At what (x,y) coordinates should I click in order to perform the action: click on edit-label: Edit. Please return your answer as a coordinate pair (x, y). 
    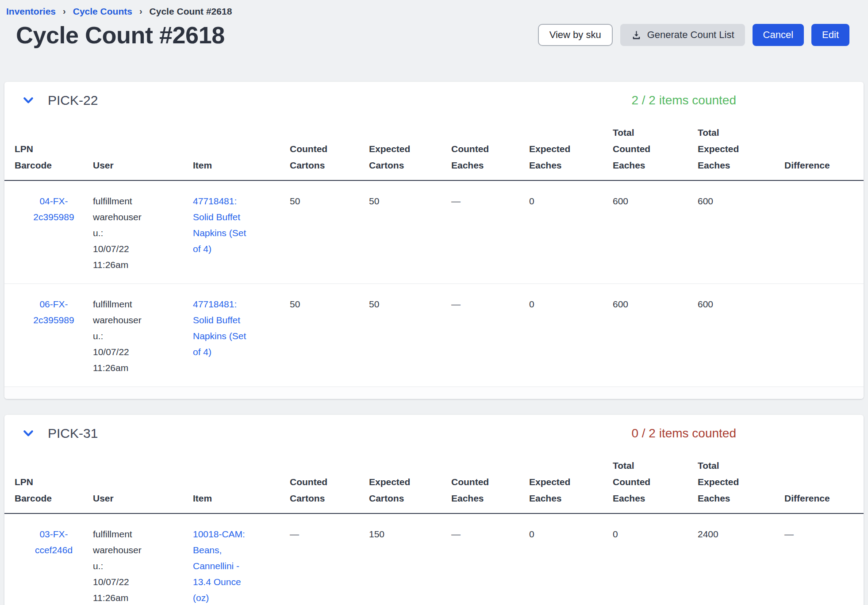
    Looking at the image, I should click on (830, 35).